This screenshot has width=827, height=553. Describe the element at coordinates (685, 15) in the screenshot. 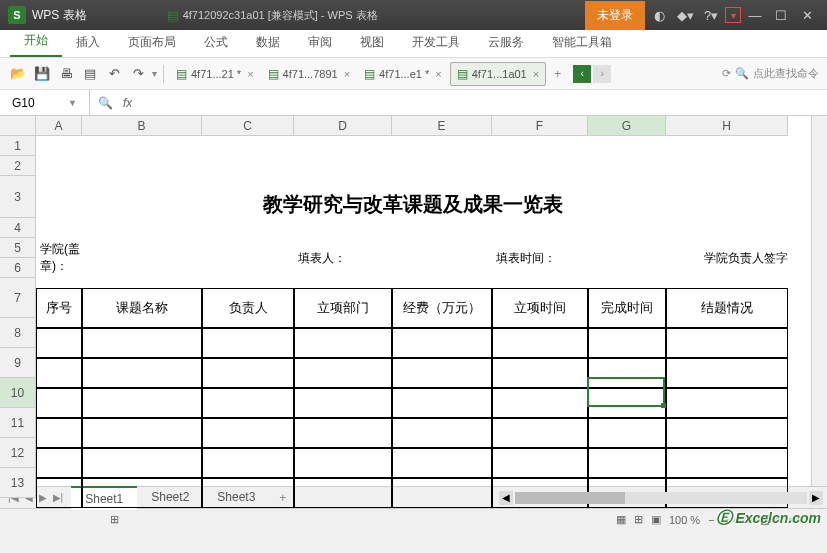

I see `share-icon: ◆▾` at that location.